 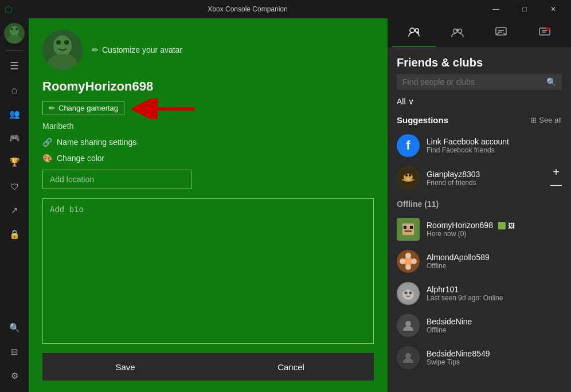 What do you see at coordinates (14, 186) in the screenshot?
I see `nav-shield: 🛡` at bounding box center [14, 186].